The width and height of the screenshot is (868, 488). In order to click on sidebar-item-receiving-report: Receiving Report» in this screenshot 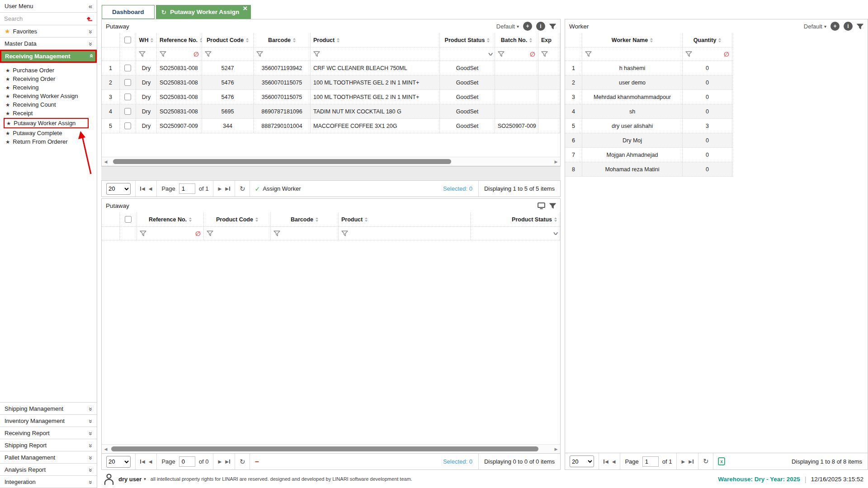, I will do `click(48, 433)`.